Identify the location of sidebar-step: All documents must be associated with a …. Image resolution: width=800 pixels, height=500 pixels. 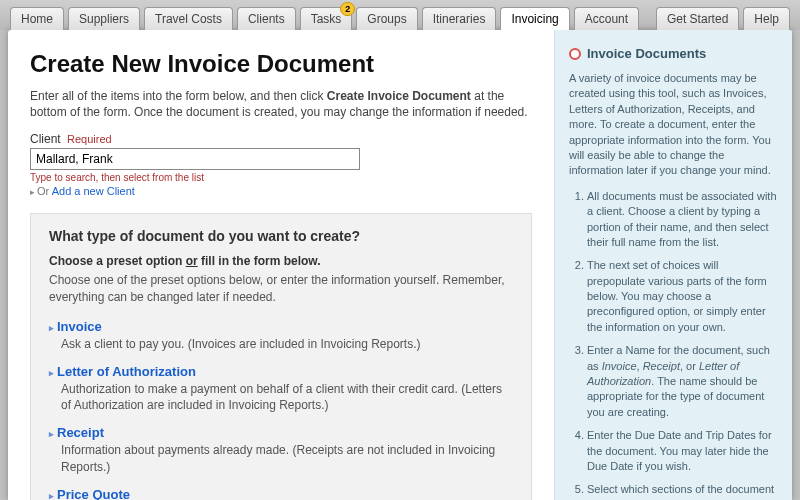
(682, 220).